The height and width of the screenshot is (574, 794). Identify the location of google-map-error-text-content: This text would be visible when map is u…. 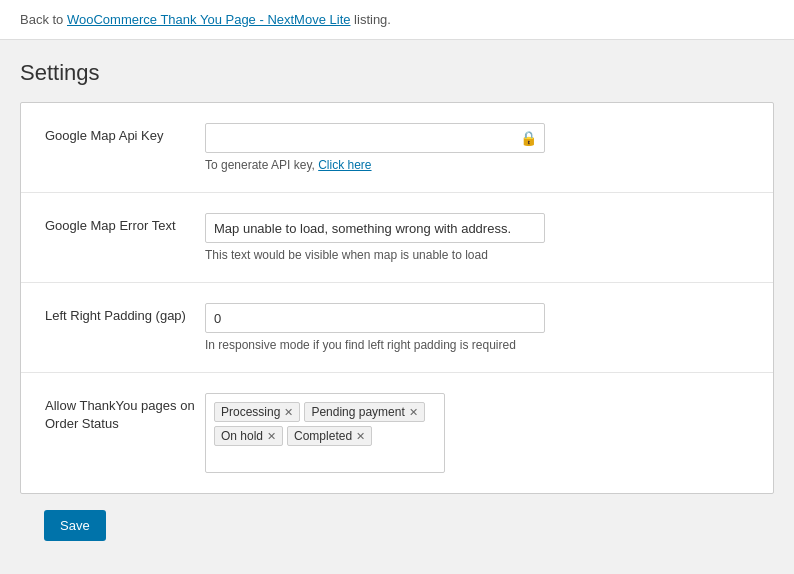
(477, 238).